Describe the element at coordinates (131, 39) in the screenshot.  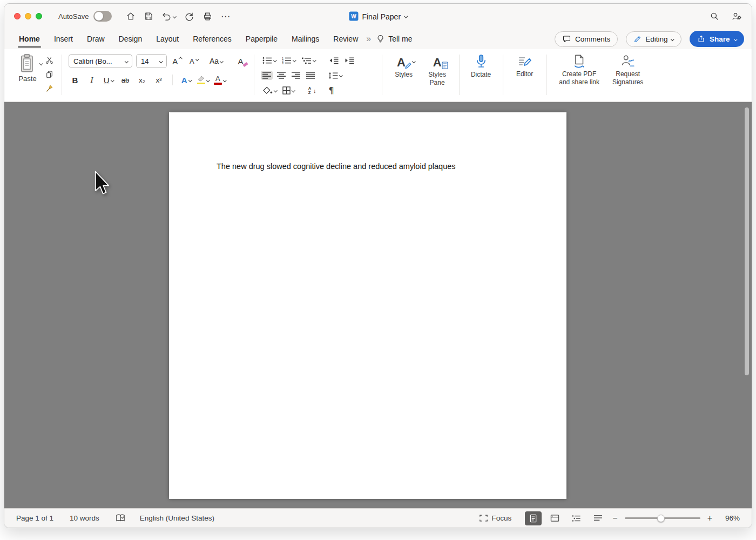
I see `tab-design: Design` at that location.